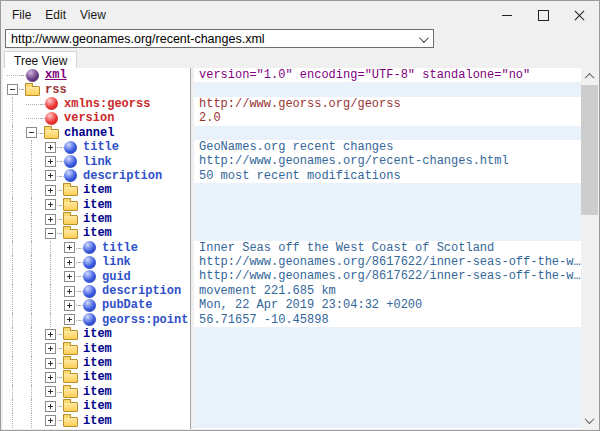  I want to click on tree-node-channel: channel, so click(96, 133).